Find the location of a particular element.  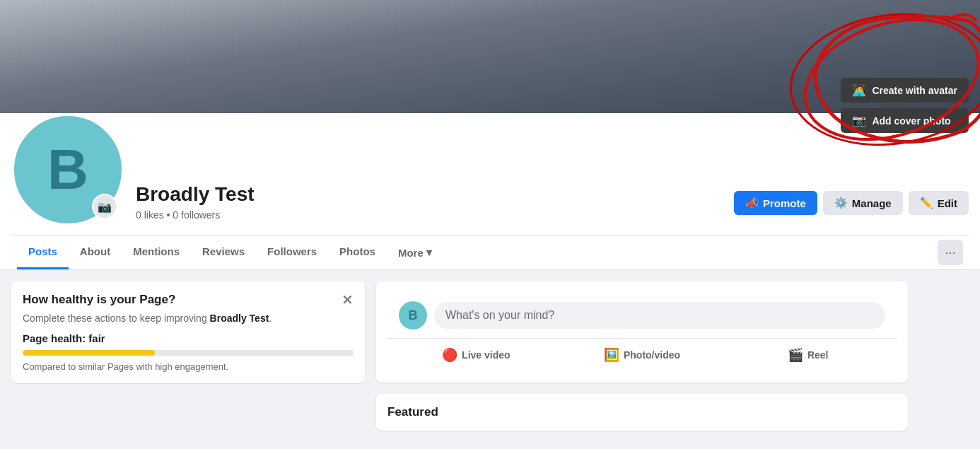

nav-dots-button: ··· is located at coordinates (950, 252).